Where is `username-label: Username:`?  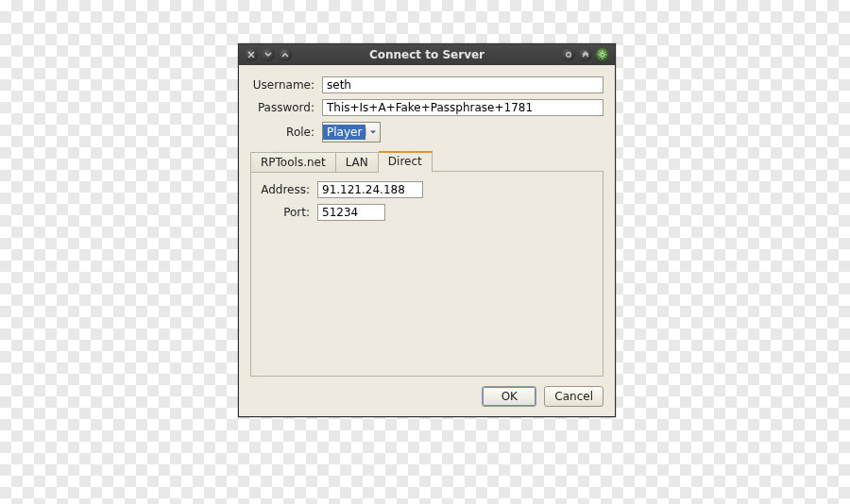 username-label: Username: is located at coordinates (282, 85).